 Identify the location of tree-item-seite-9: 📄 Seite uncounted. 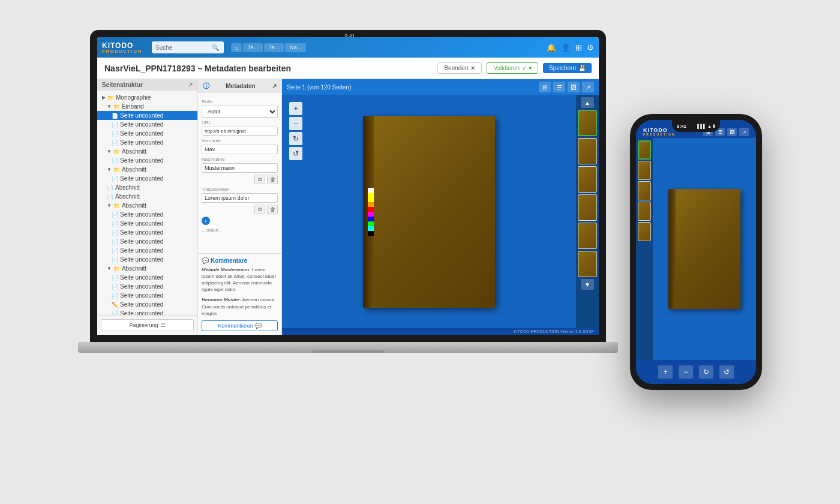
(148, 241).